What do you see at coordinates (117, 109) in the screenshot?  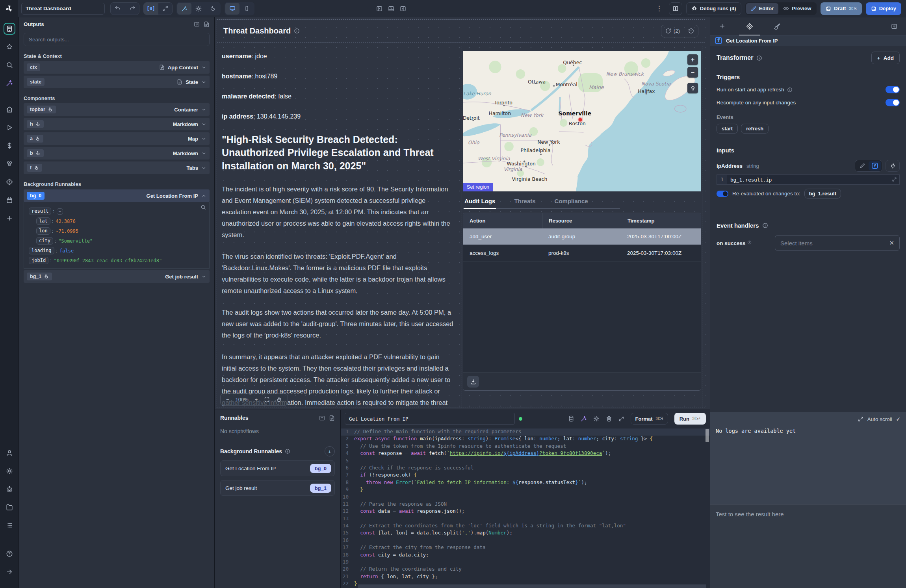 I see `output-row-topbar: topbar Container` at bounding box center [117, 109].